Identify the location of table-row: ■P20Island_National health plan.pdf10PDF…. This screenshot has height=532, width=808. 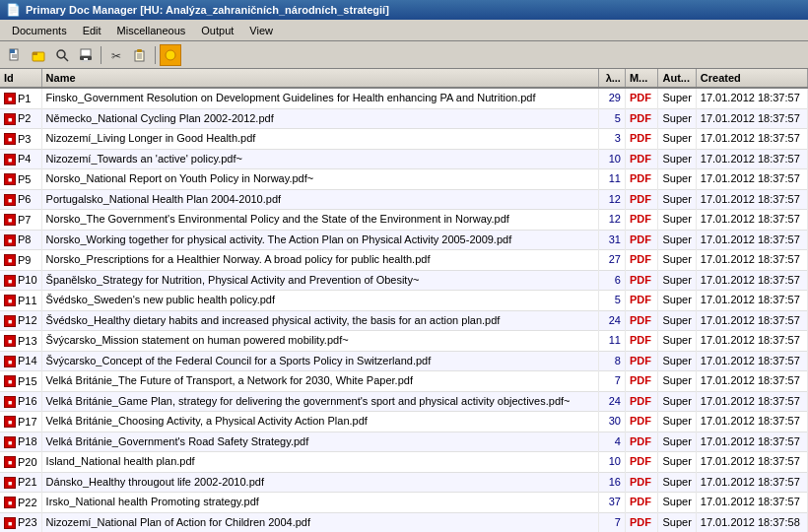
(404, 463).